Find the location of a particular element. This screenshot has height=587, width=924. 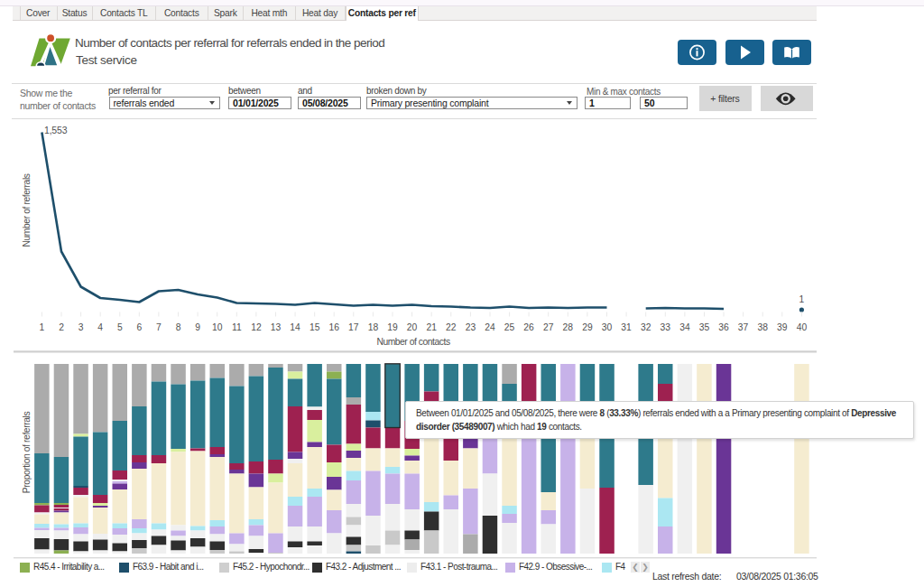

svg-text: 3 is located at coordinates (81, 327).